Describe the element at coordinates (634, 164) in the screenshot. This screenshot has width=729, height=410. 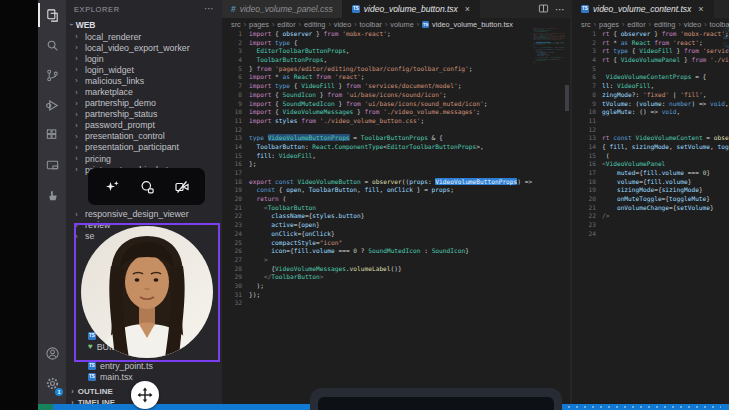
I see `code-text: <VideoVolumePanel` at that location.